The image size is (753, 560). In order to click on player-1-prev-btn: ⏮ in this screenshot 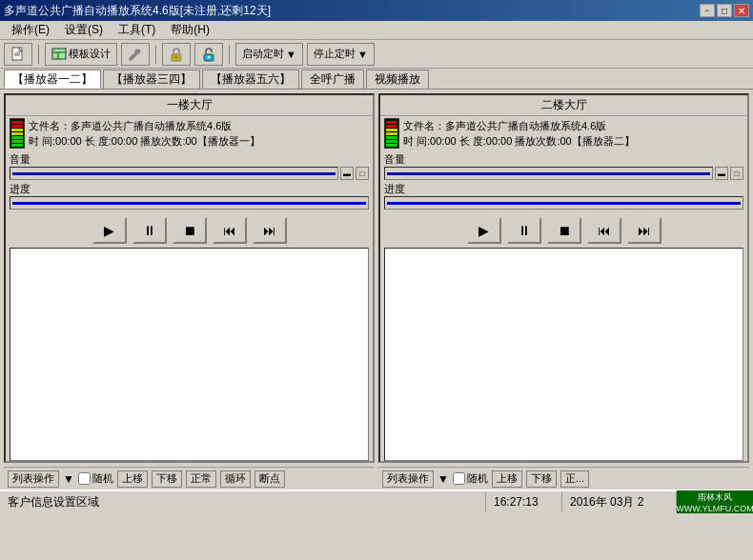, I will do `click(230, 230)`.